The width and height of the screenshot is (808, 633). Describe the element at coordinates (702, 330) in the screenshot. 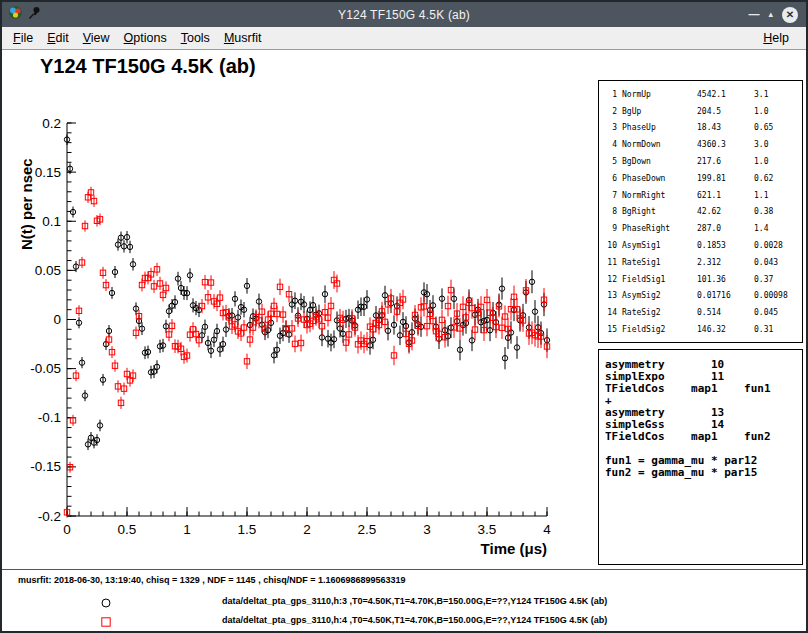

I see `parameter-row: 15FieldSig2146.320.31` at that location.